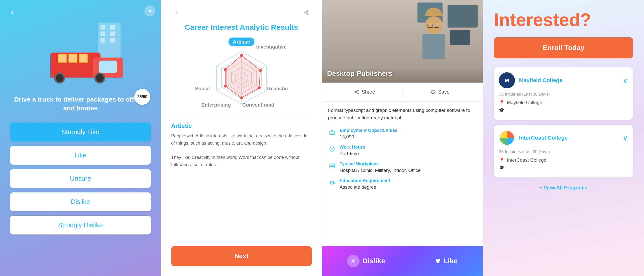  What do you see at coordinates (365, 187) in the screenshot?
I see `education-value: Associate degree` at bounding box center [365, 187].